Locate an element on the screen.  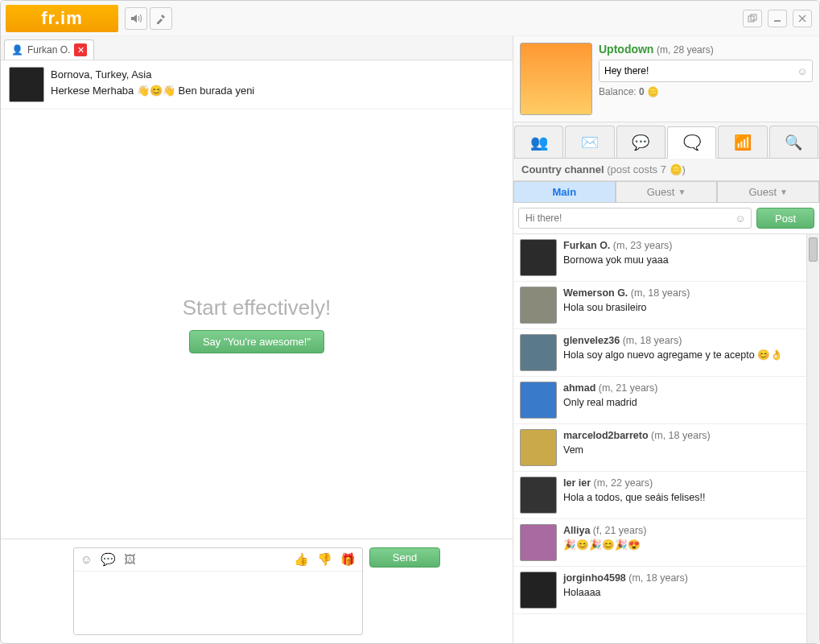
scrollbar is located at coordinates (813, 439).